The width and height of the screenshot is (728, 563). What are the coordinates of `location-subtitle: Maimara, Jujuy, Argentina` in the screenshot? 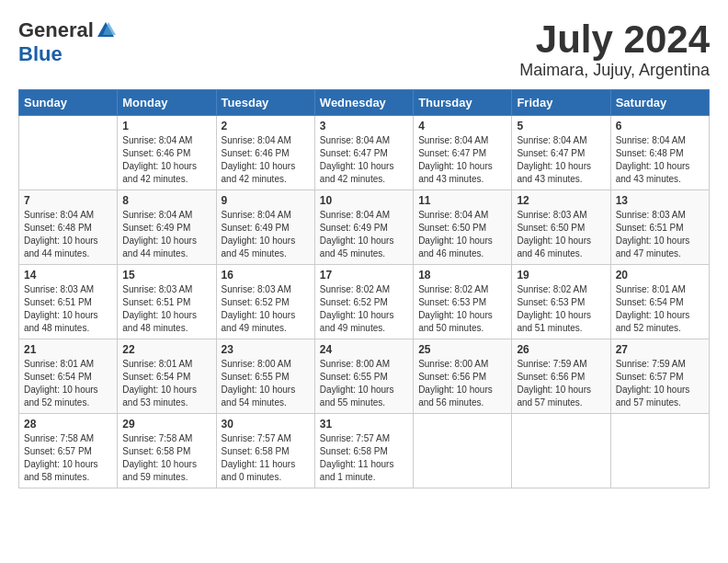 It's located at (614, 70).